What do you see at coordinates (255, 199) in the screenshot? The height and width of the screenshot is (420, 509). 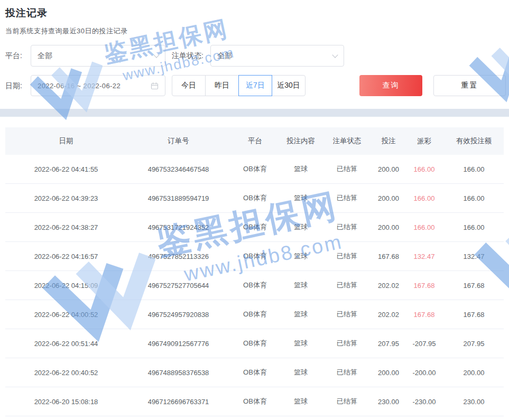 I see `table-row: 2022-06-22 04:39:234967531889594719OB体育篮…` at bounding box center [255, 199].